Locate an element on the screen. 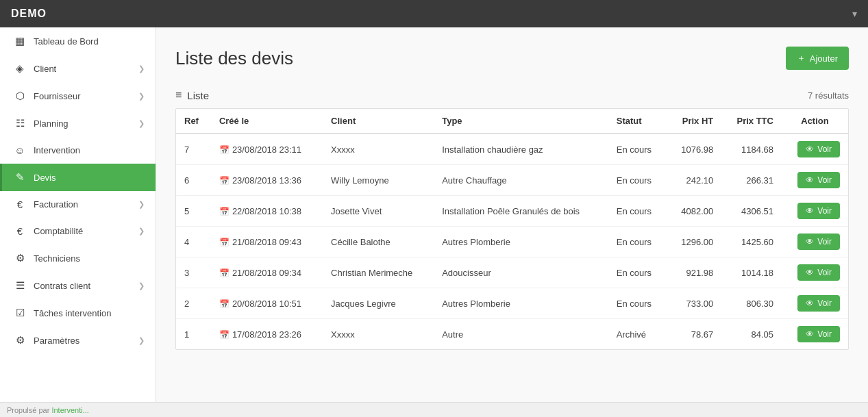 This screenshot has width=868, height=417. footer-link: Interventi... is located at coordinates (70, 410).